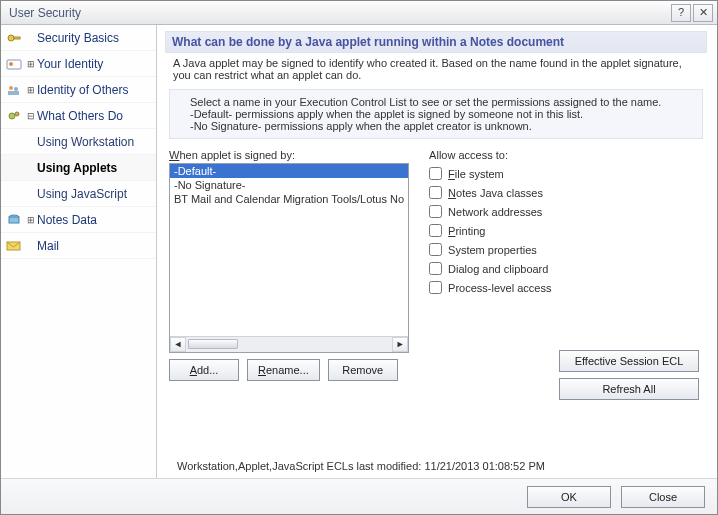  What do you see at coordinates (566, 174) in the screenshot?
I see `perm-file-system: File system` at bounding box center [566, 174].